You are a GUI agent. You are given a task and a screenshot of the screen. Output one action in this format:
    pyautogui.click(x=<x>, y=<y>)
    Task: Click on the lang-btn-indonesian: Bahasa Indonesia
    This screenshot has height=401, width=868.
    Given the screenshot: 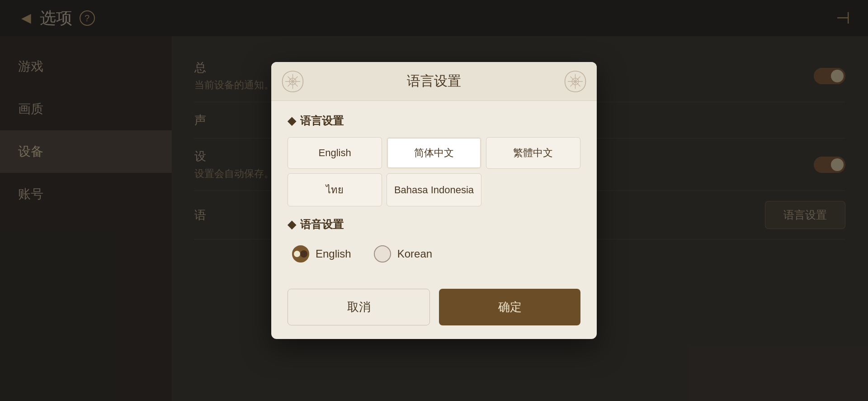 What is the action you would take?
    pyautogui.click(x=434, y=190)
    